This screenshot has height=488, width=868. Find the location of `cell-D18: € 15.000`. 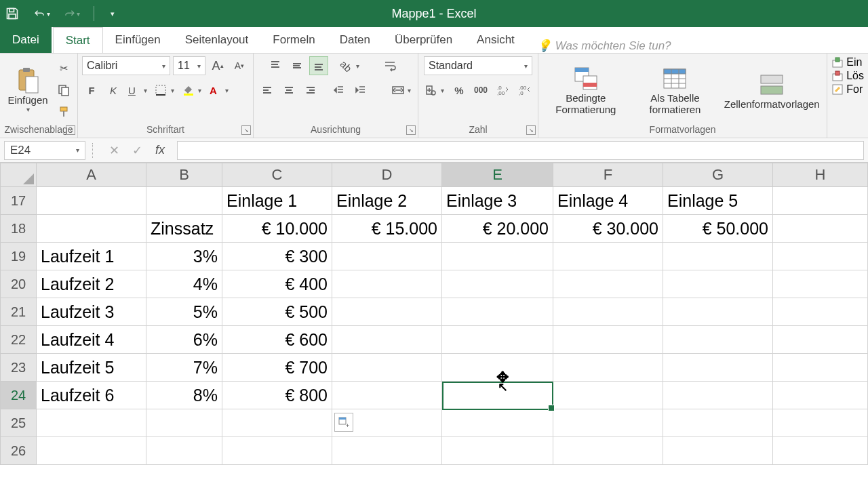

cell-D18: € 15.000 is located at coordinates (387, 229).